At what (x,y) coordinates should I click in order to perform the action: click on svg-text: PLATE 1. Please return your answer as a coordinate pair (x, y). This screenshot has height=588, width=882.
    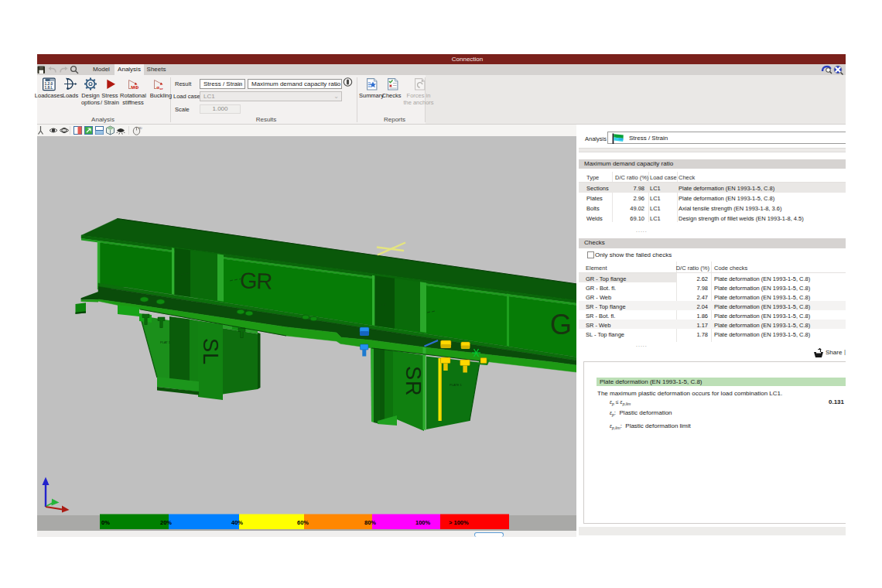
    Looking at the image, I should click on (456, 385).